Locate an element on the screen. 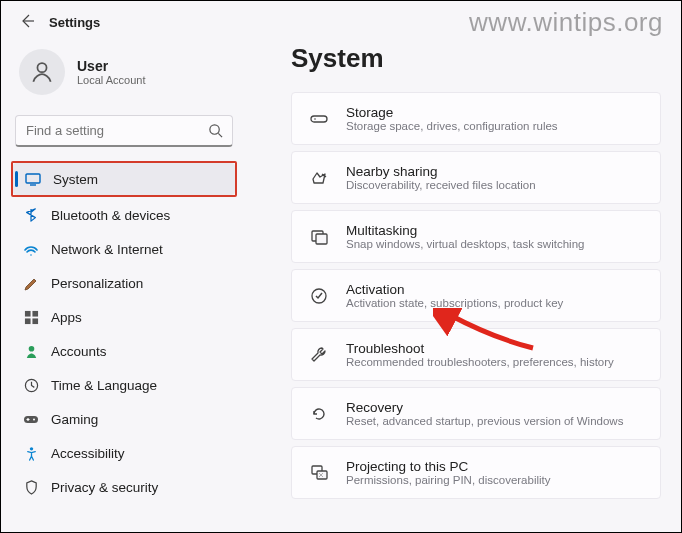 The image size is (682, 533). privacy-icon is located at coordinates (31, 487).